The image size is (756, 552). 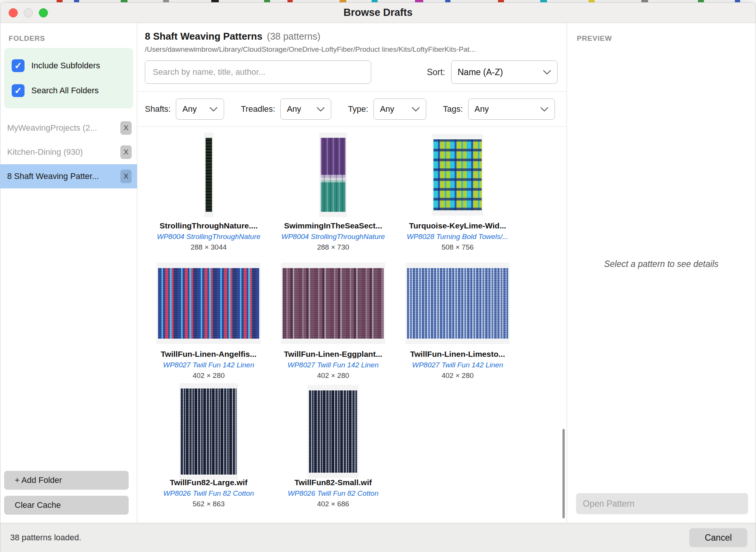 I want to click on folder-label: 8 Shaft Weaving Patter..., so click(x=53, y=176).